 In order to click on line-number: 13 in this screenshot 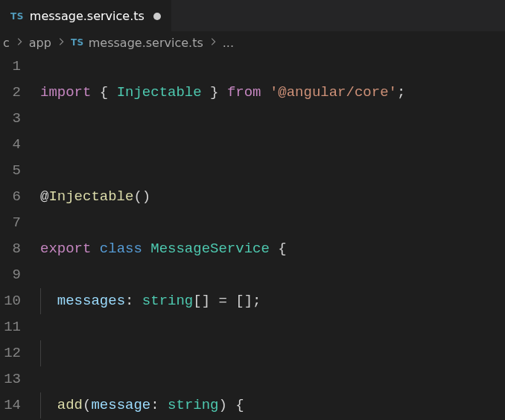, I will do `click(10, 380)`.